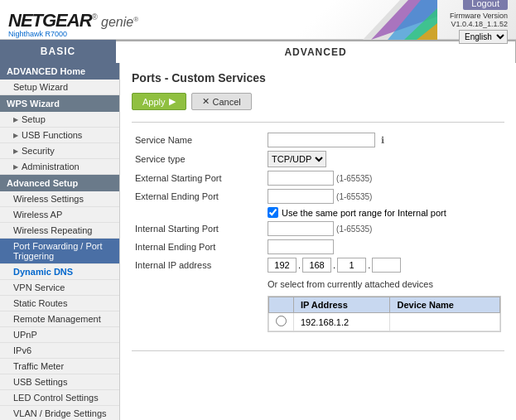  Describe the element at coordinates (318, 159) in the screenshot. I see `service-type-row: Service type TCP/UDP` at that location.